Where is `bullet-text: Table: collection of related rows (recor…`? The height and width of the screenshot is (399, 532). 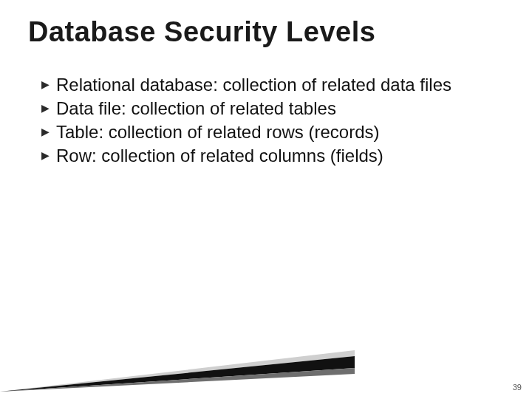
bullet-text: Table: collection of related rows (recor… is located at coordinates (272, 132).